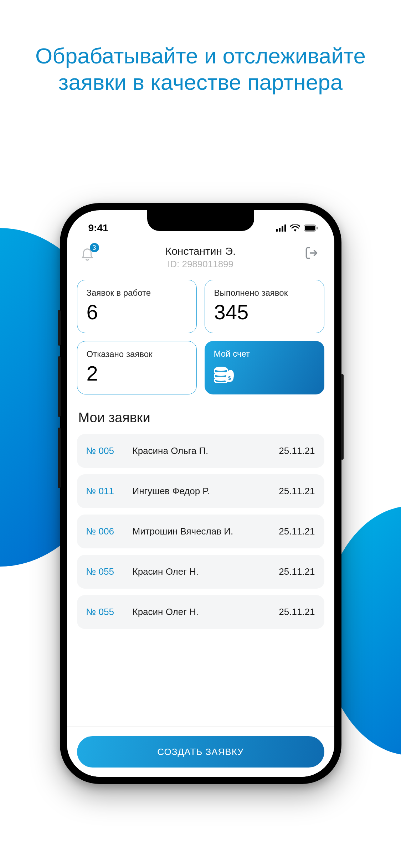 The height and width of the screenshot is (868, 401). I want to click on stat-account: Мой счет $, so click(264, 368).